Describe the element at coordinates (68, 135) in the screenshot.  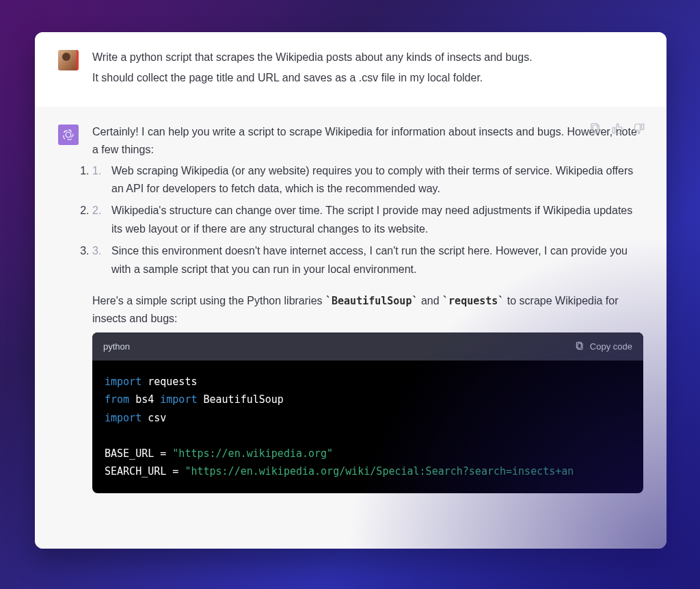
I see `assistant-avatar` at that location.